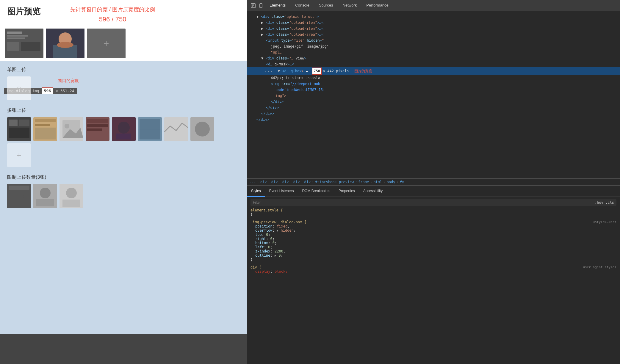 The width and height of the screenshot is (620, 364). What do you see at coordinates (123, 83) in the screenshot?
I see `section-single-upload: 单图上传 ○` at bounding box center [123, 83].